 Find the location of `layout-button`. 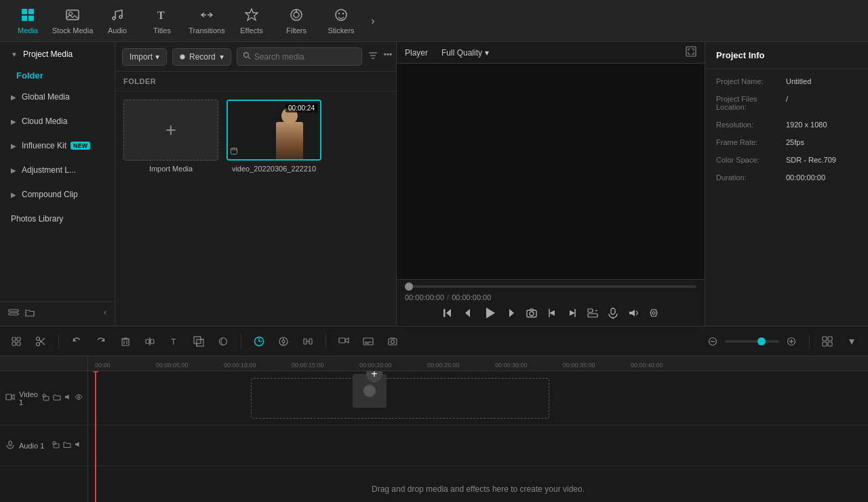

layout-button is located at coordinates (827, 341).